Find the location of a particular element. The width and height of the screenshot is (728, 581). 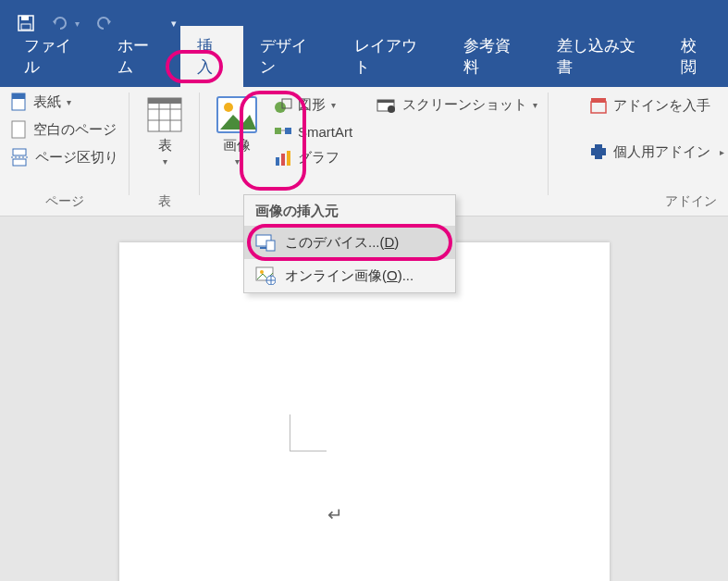

online-image-icon is located at coordinates (265, 276).